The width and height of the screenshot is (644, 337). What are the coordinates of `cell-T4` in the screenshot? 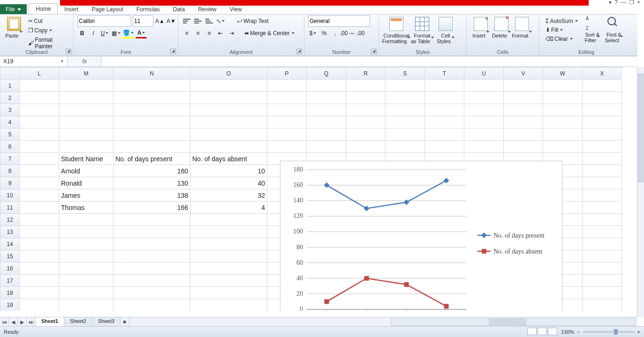 It's located at (445, 122).